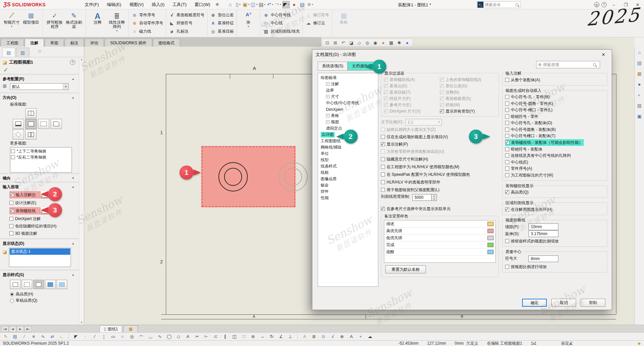 The image size is (644, 346). Describe the element at coordinates (597, 5) in the screenshot. I see `user-account-icon: ◎` at that location.